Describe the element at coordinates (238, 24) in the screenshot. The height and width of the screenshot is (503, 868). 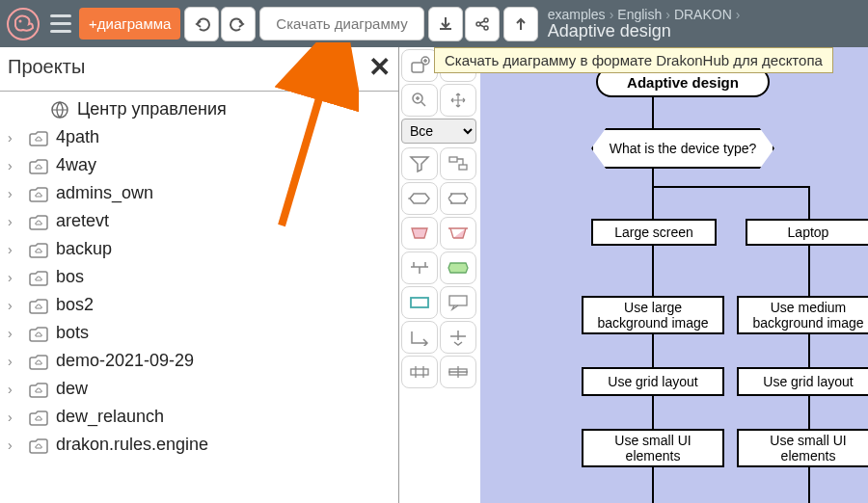
I see `redo-button` at that location.